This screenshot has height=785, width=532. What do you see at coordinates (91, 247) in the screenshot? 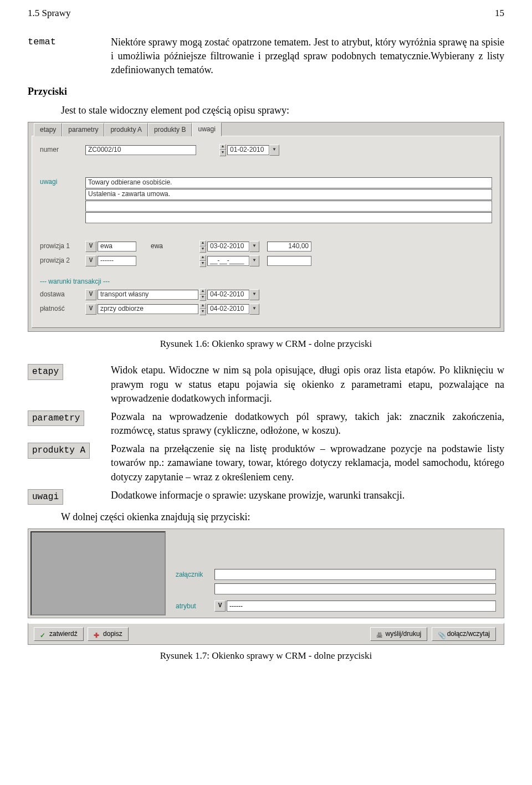
I see `prowizja1-drop1: V` at bounding box center [91, 247].